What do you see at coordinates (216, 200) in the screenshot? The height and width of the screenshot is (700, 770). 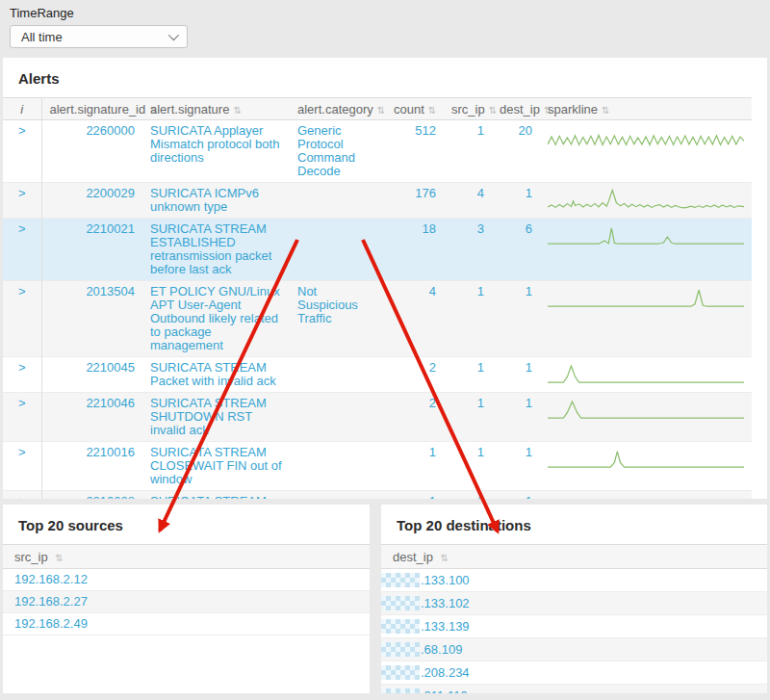 I see `alert-signature: SURICATA ICMPv6 unknown type` at bounding box center [216, 200].